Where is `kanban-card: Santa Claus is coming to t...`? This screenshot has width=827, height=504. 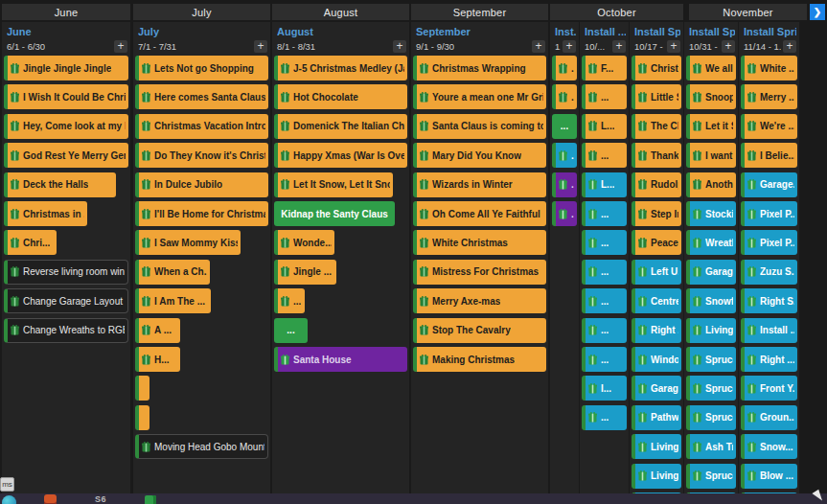
kanban-card: Santa Claus is coming to t... is located at coordinates (479, 126).